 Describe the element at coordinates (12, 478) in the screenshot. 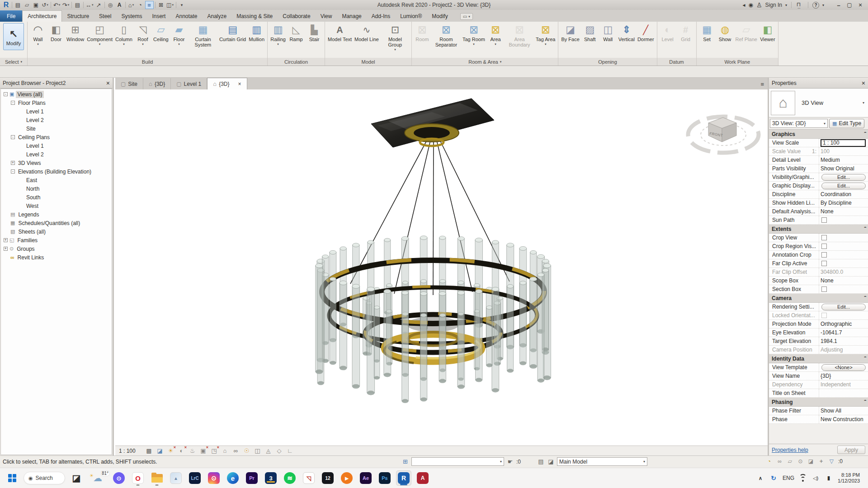

I see `start-button` at that location.